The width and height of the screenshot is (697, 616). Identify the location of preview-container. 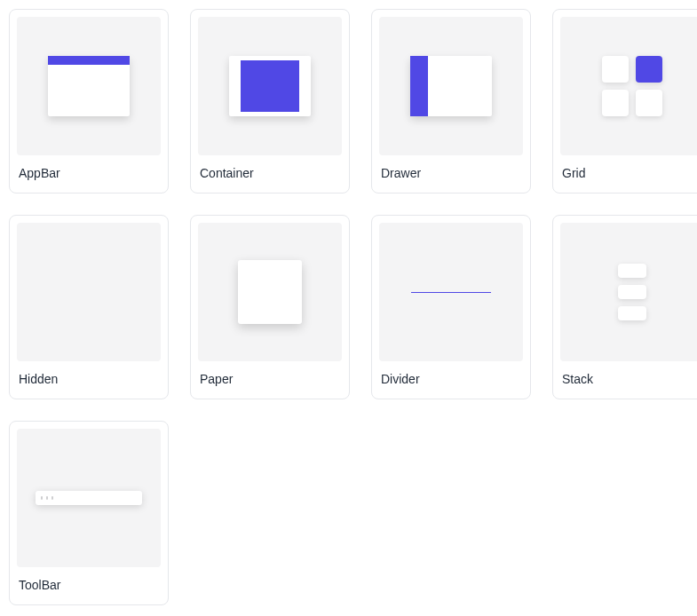
(270, 86).